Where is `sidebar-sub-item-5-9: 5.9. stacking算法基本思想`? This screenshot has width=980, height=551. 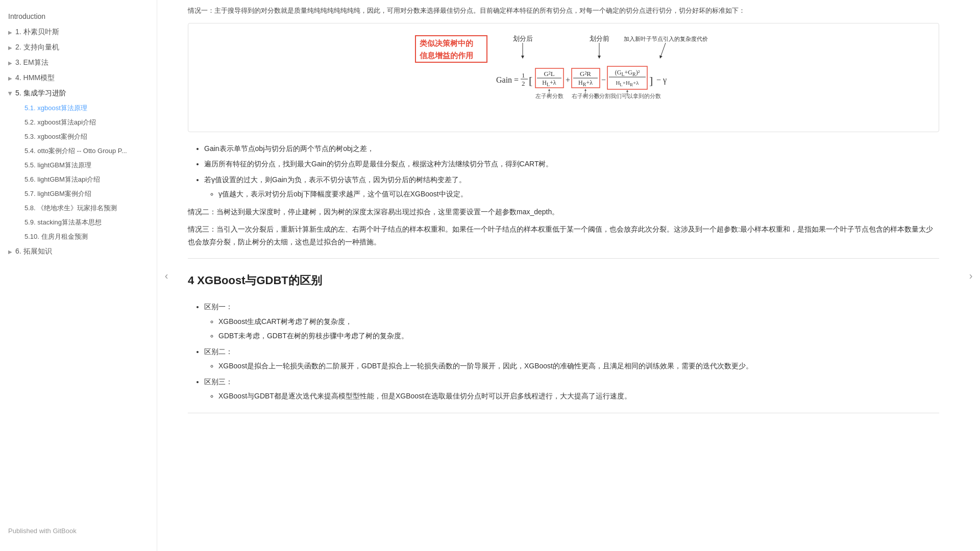
sidebar-sub-item-5-9: 5.9. stacking算法基本思想 is located at coordinates (87, 222).